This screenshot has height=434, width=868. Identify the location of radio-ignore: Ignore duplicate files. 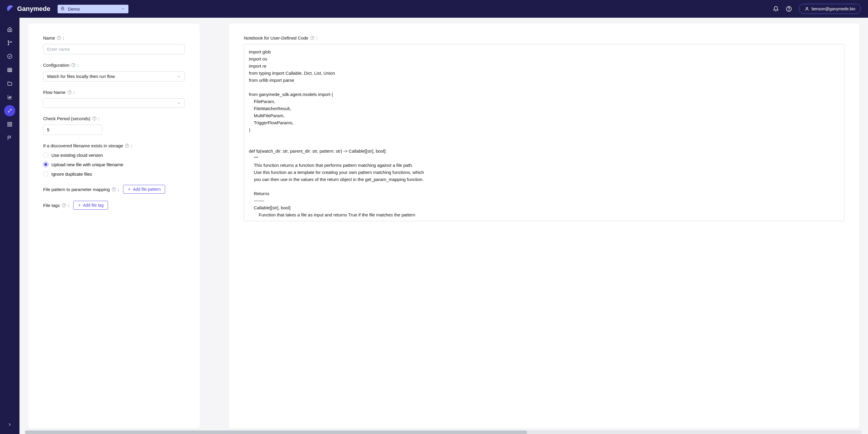
(114, 174).